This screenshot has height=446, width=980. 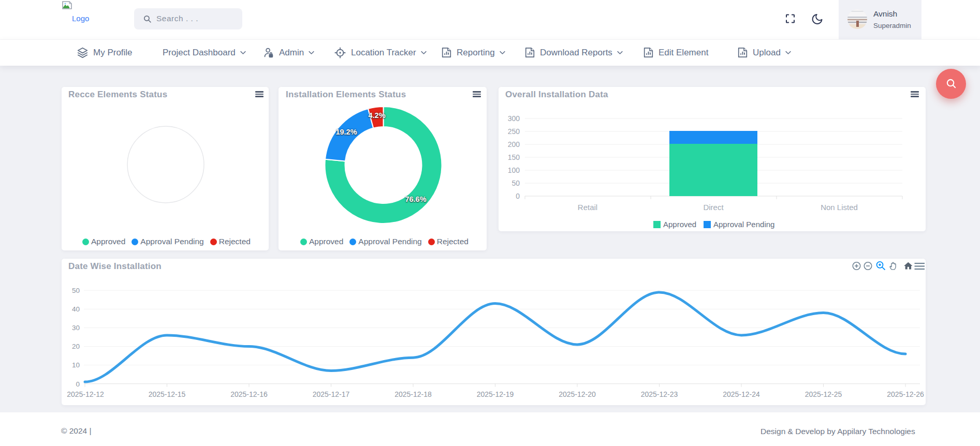 I want to click on svg-text: 150, so click(x=514, y=157).